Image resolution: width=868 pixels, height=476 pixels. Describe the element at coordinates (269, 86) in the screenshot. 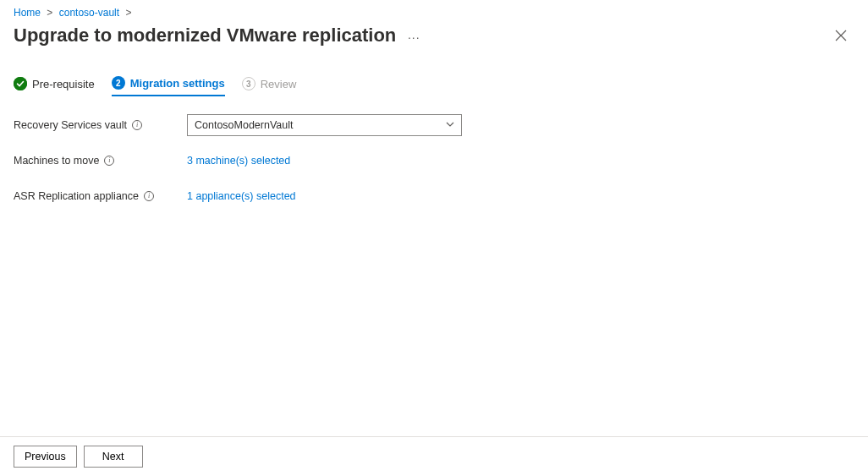

I see `step-review: 3 Review` at that location.